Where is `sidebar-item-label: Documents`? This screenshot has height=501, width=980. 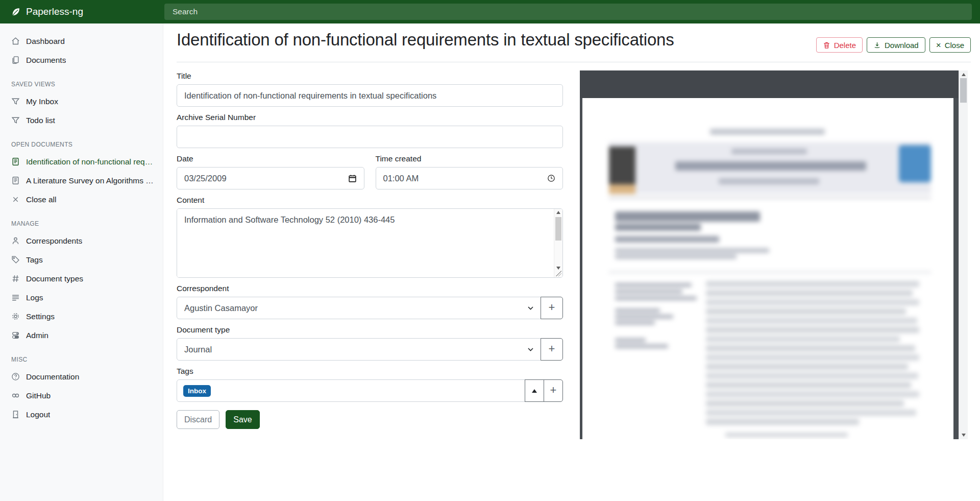 sidebar-item-label: Documents is located at coordinates (46, 60).